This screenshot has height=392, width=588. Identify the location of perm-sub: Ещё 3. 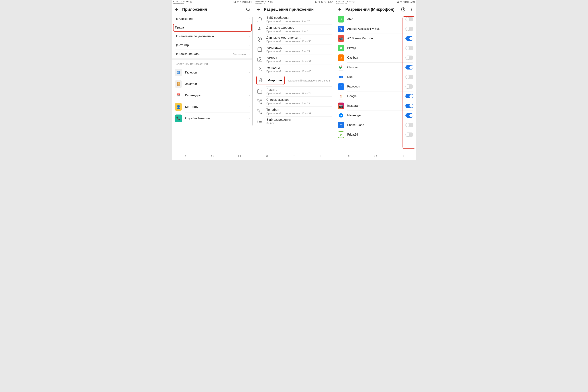
(299, 124).